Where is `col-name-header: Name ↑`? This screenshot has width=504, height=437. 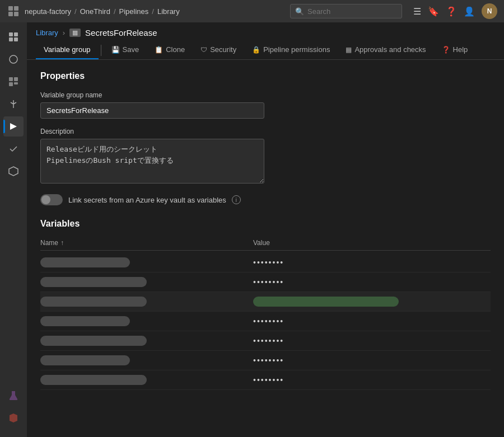
col-name-header: Name ↑ is located at coordinates (147, 243).